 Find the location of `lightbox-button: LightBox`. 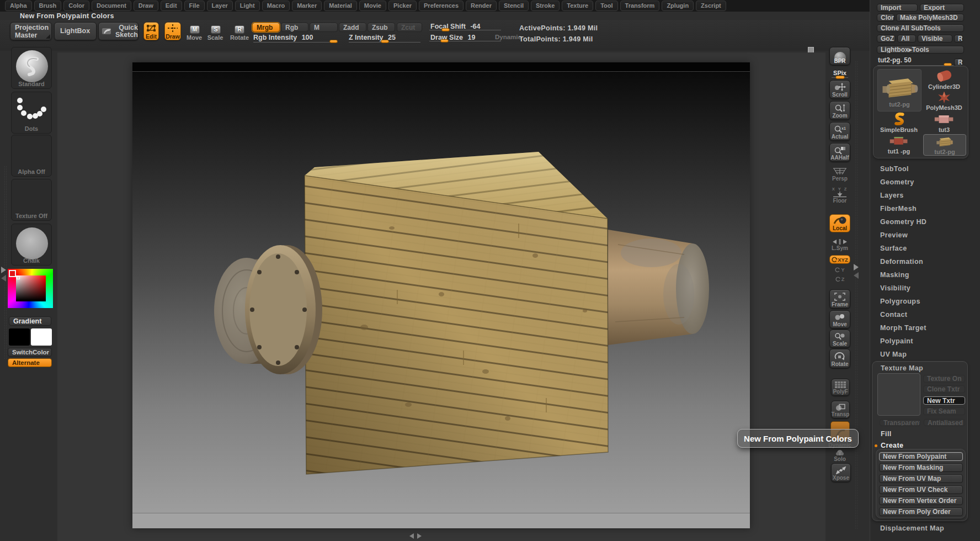

lightbox-button: LightBox is located at coordinates (75, 31).